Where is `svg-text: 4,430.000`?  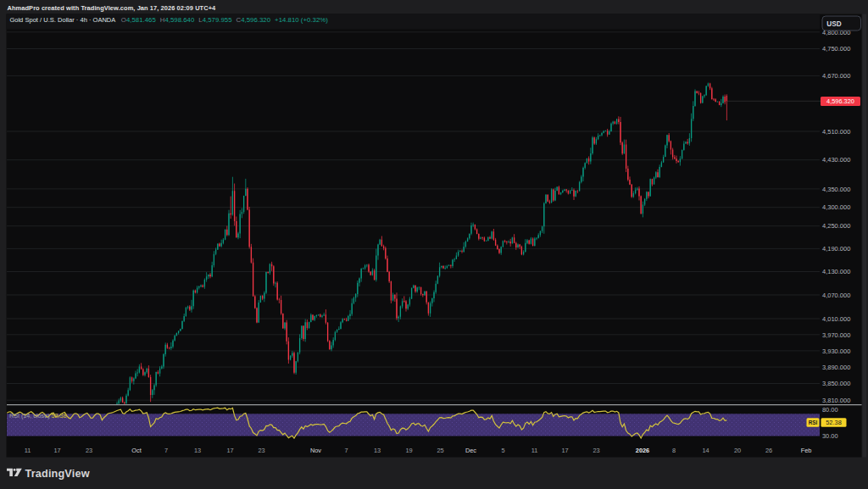 svg-text: 4,430.000 is located at coordinates (836, 159).